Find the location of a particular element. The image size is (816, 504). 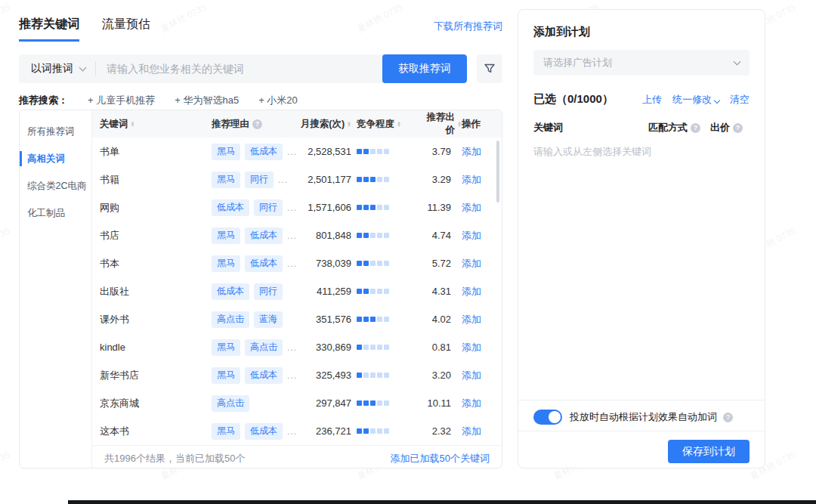

keyword-header: 推荐关键词 流量预估 下载所有推荐词 is located at coordinates (261, 29).